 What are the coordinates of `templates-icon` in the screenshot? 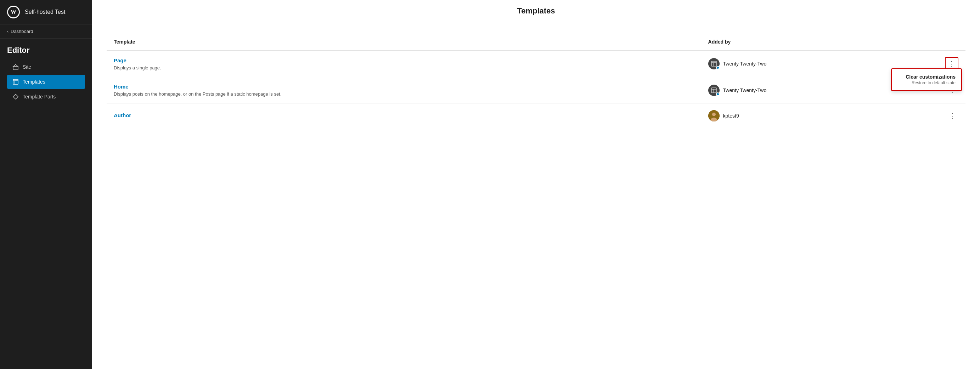 It's located at (16, 82).